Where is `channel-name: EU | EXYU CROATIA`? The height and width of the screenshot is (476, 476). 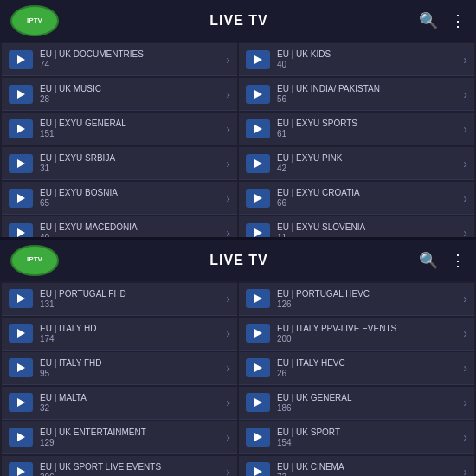
channel-name: EU | EXYU CROATIA is located at coordinates (367, 193).